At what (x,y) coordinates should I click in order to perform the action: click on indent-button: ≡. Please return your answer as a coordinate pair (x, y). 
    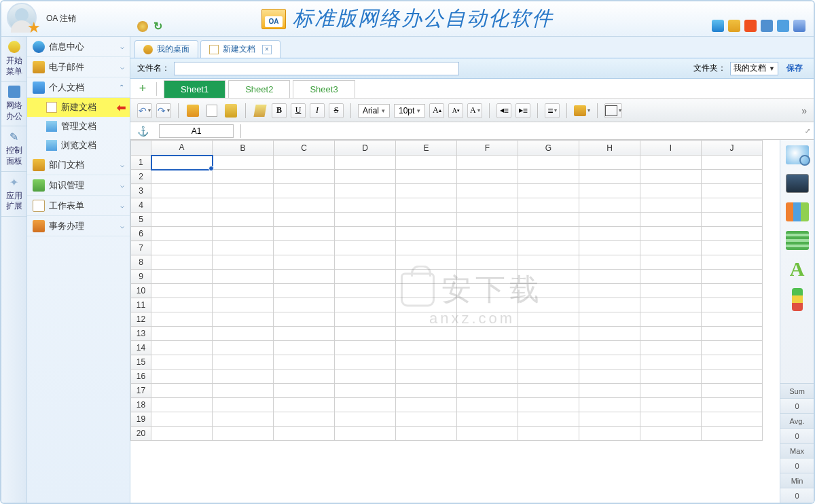
    Looking at the image, I should click on (523, 111).